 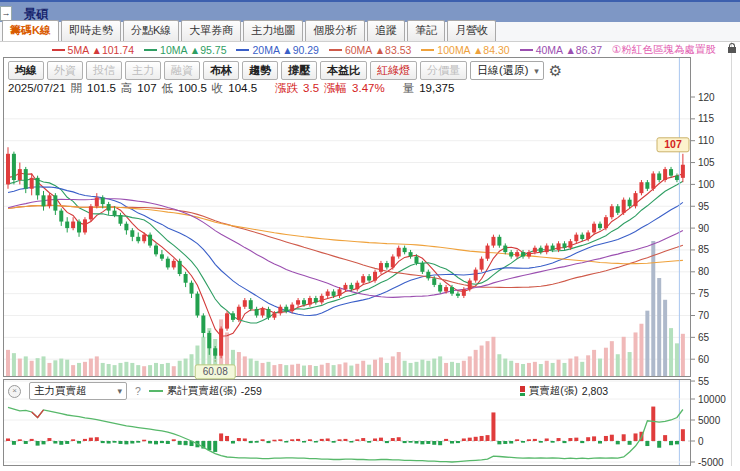 What do you see at coordinates (522, 391) in the screenshot?
I see `bar-swatch-icon` at bounding box center [522, 391].